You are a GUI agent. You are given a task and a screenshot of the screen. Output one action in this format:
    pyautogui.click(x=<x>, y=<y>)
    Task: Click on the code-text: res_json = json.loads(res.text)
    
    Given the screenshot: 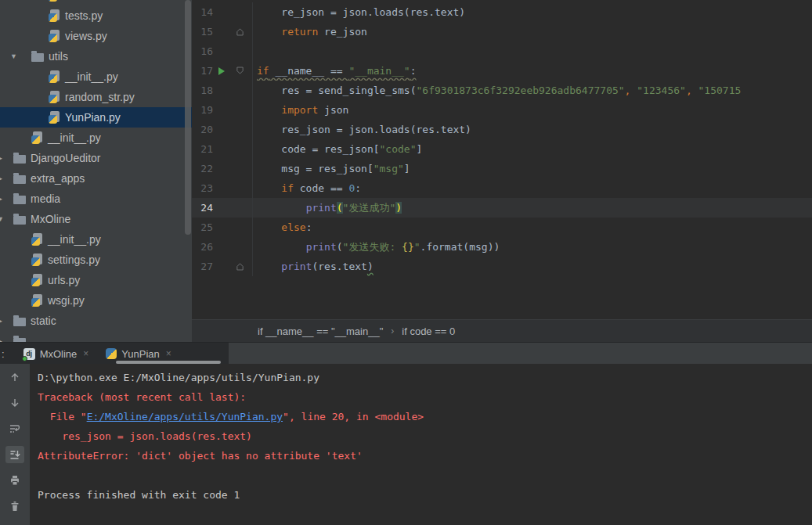 What is the action you would take?
    pyautogui.click(x=532, y=130)
    